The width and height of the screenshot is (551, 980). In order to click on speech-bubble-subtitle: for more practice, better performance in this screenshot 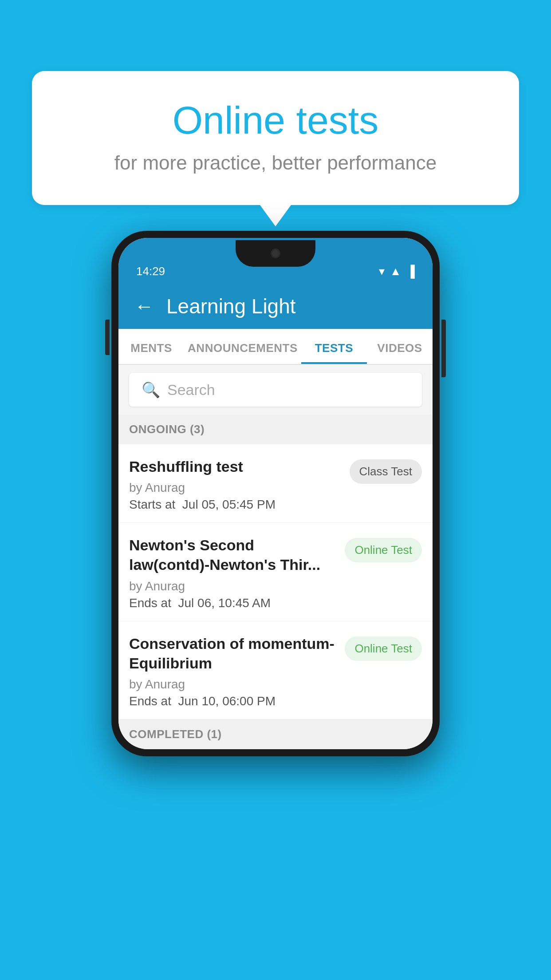, I will do `click(276, 163)`.